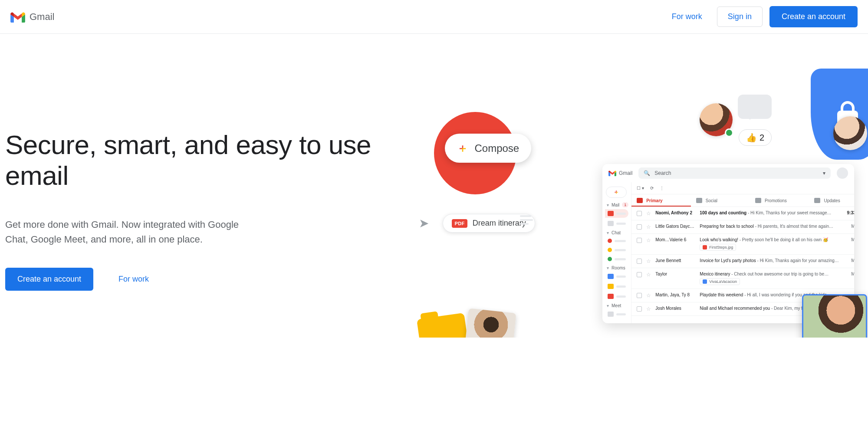  I want to click on tab-updates: Updates, so click(832, 200).